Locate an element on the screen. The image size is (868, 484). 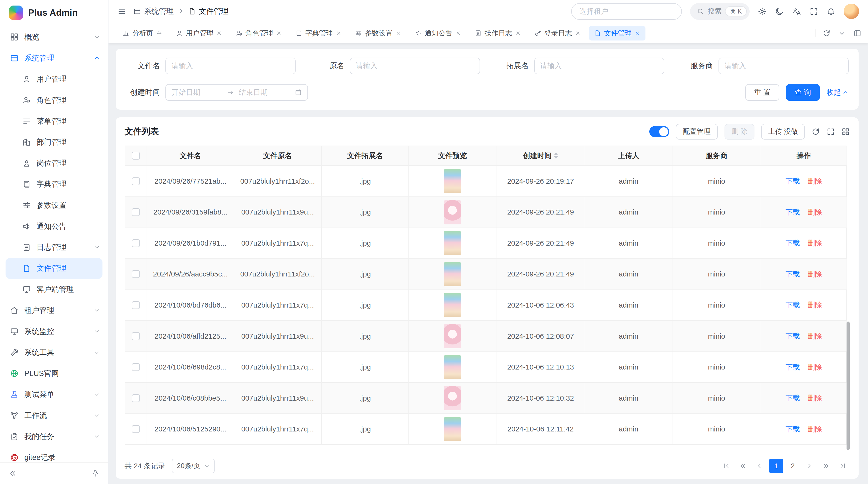
tab-notices: 通知公告 is located at coordinates (438, 33).